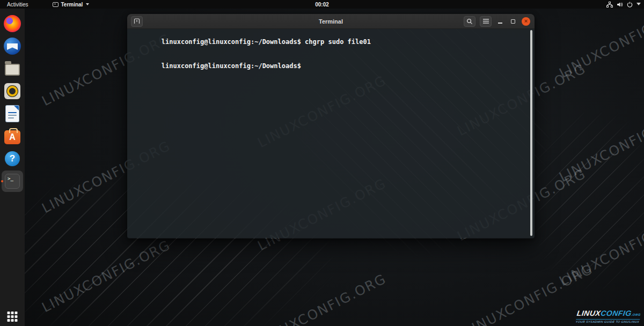 Image resolution: width=644 pixels, height=326 pixels. I want to click on dock-item-rhythmbox, so click(12, 91).